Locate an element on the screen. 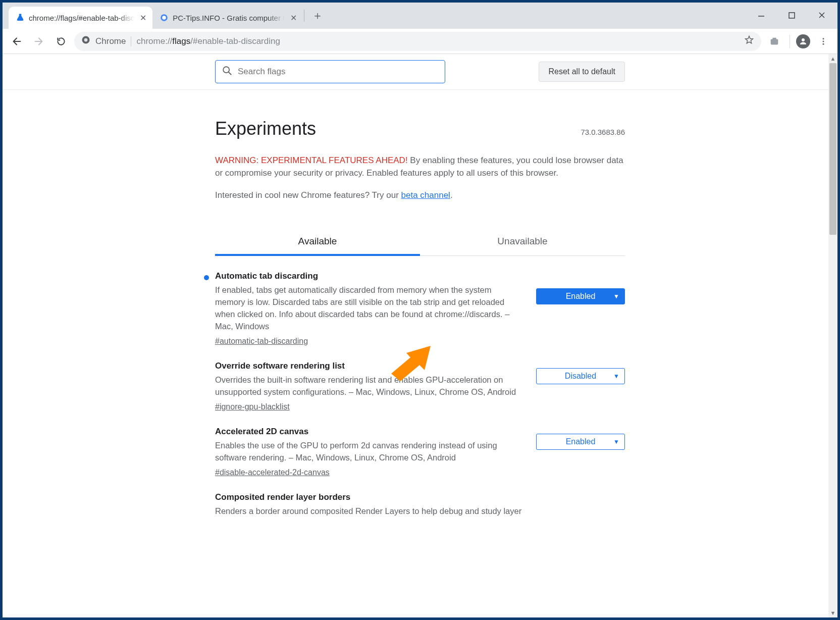 The height and width of the screenshot is (620, 840). tab-title: PC-Tips.INFO - Gratis computer t is located at coordinates (229, 18).